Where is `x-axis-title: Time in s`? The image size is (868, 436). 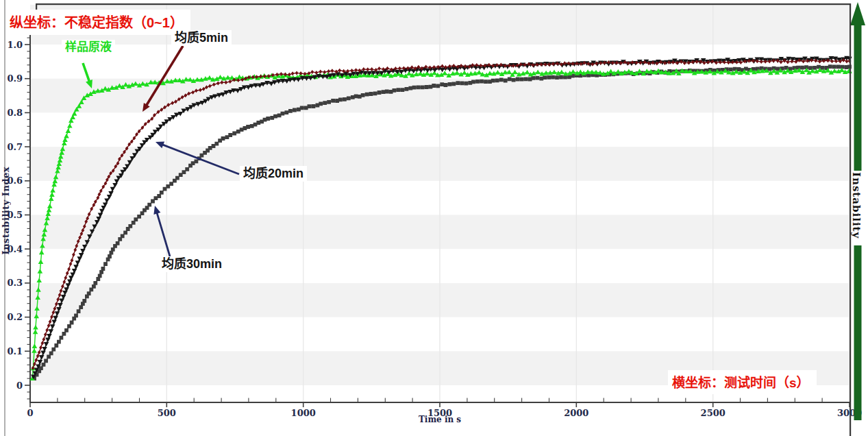 x-axis-title: Time in s is located at coordinates (440, 420).